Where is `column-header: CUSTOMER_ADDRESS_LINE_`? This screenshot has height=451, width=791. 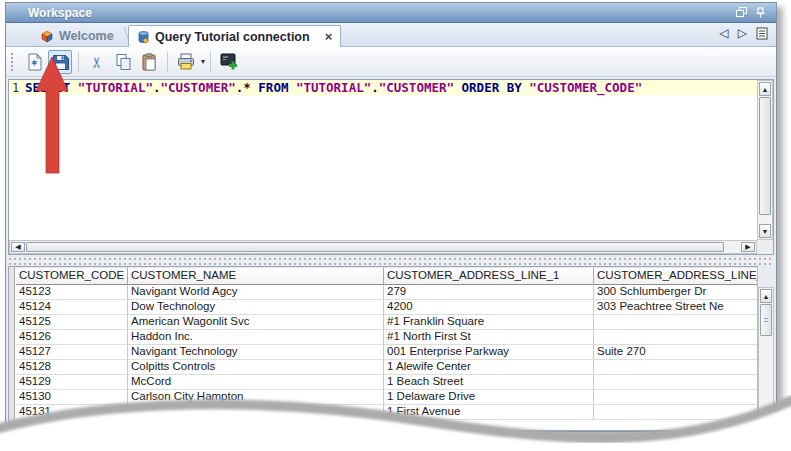
column-header: CUSTOMER_ADDRESS_LINE_ is located at coordinates (676, 276).